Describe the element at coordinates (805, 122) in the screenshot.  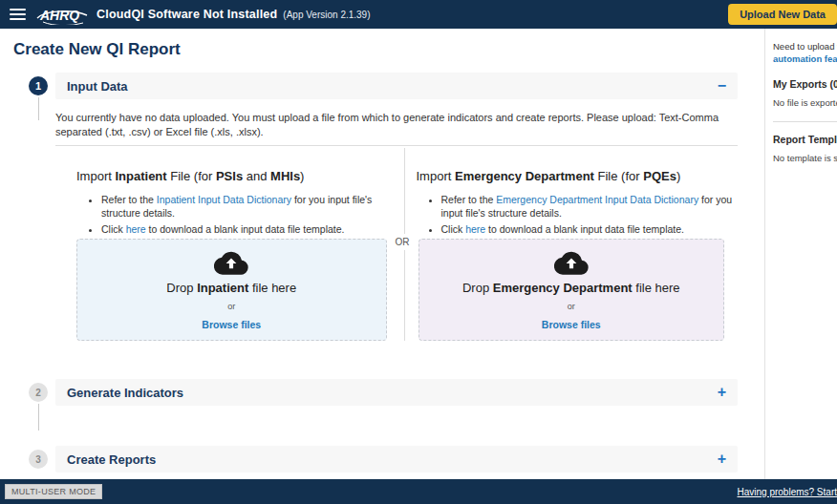
I see `sidebar-divider` at that location.